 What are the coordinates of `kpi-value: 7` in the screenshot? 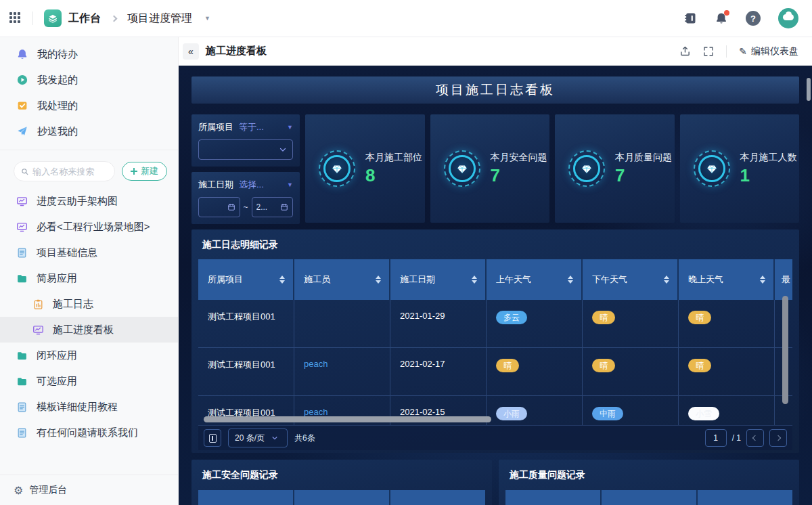 It's located at (519, 176).